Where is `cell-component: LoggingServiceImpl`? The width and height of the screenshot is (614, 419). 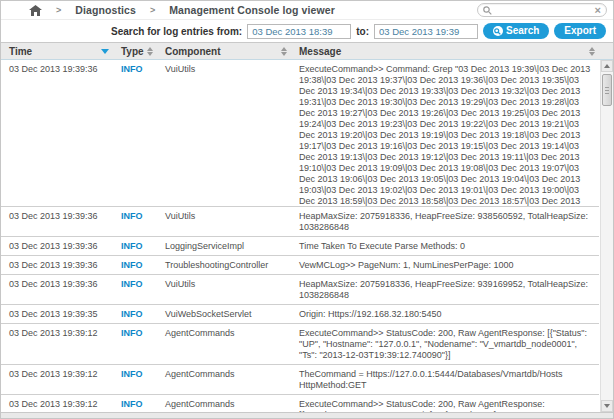 cell-component: LoggingServiceImpl is located at coordinates (224, 246).